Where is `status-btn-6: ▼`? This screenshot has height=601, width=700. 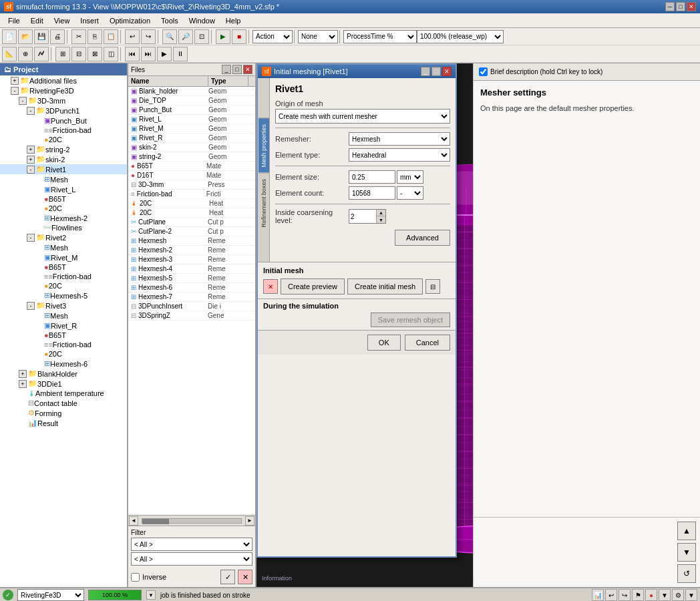
status-btn-6: ▼ is located at coordinates (665, 595).